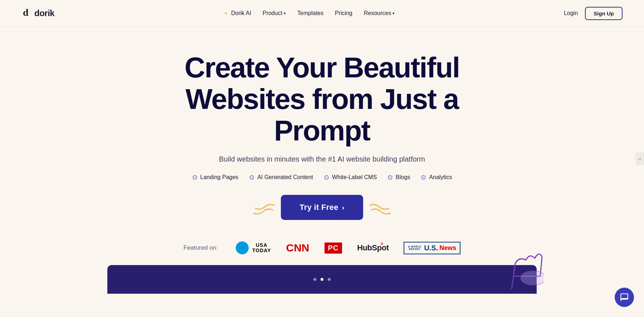 The width and height of the screenshot is (644, 317). I want to click on check-icon-ai: ⊙, so click(252, 177).